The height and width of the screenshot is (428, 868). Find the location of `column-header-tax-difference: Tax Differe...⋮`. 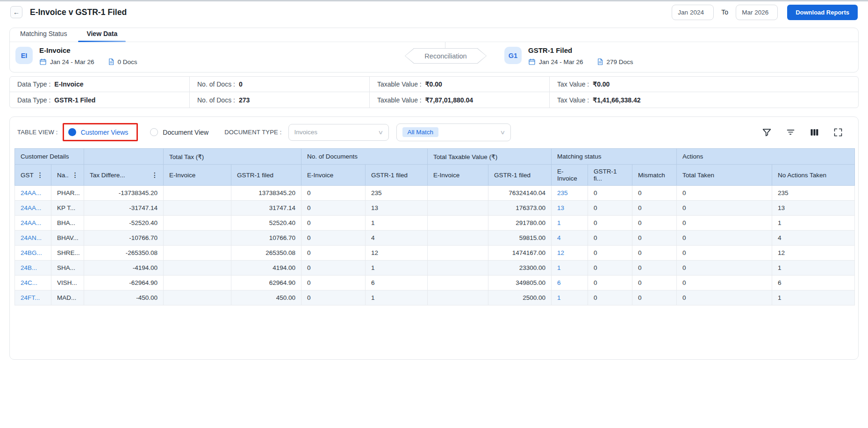

column-header-tax-difference: Tax Differe...⋮ is located at coordinates (124, 175).